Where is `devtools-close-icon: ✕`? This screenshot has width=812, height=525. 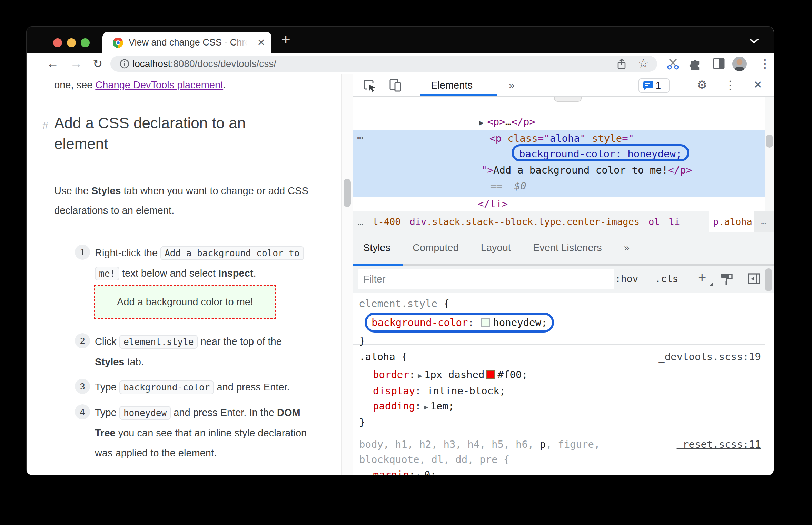 devtools-close-icon: ✕ is located at coordinates (758, 85).